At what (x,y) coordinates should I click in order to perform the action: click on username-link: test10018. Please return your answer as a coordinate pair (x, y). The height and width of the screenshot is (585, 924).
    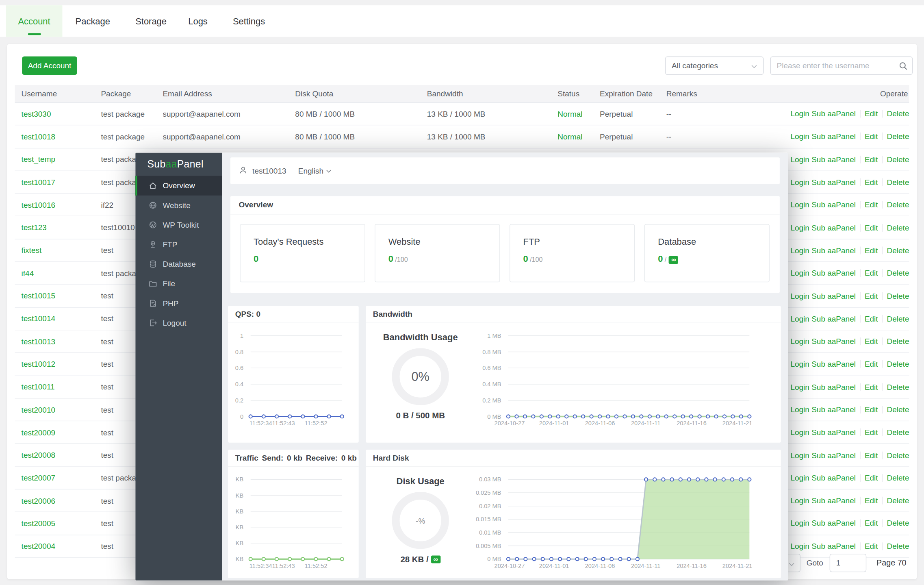
    Looking at the image, I should click on (38, 137).